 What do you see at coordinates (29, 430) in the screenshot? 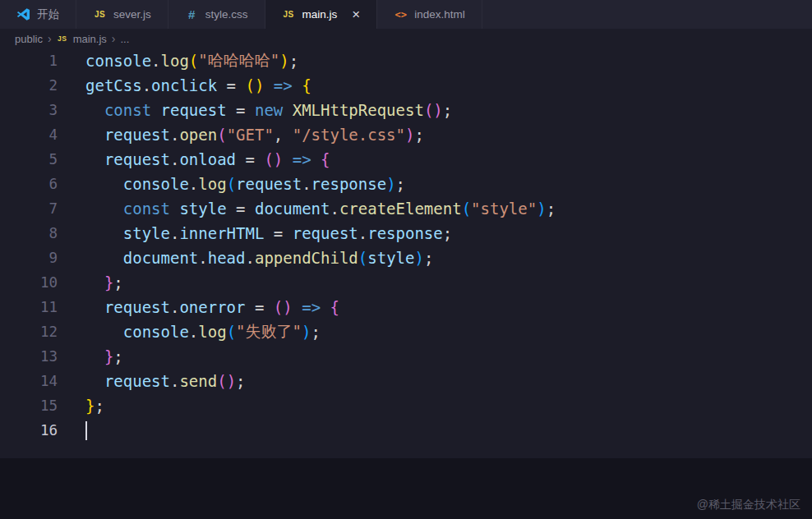
I see `line-number: 16` at bounding box center [29, 430].